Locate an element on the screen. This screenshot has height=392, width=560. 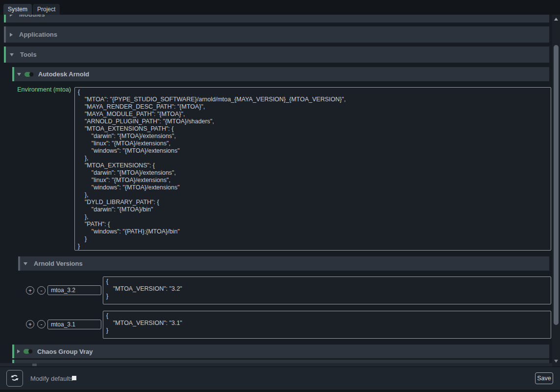
scroll-down-arrow-icon is located at coordinates (556, 361).